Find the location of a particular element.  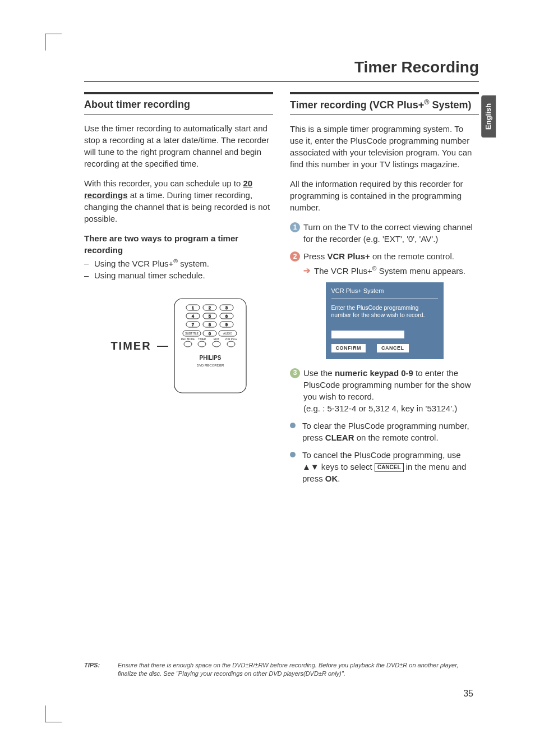

svg-text: 8 is located at coordinates (210, 324).